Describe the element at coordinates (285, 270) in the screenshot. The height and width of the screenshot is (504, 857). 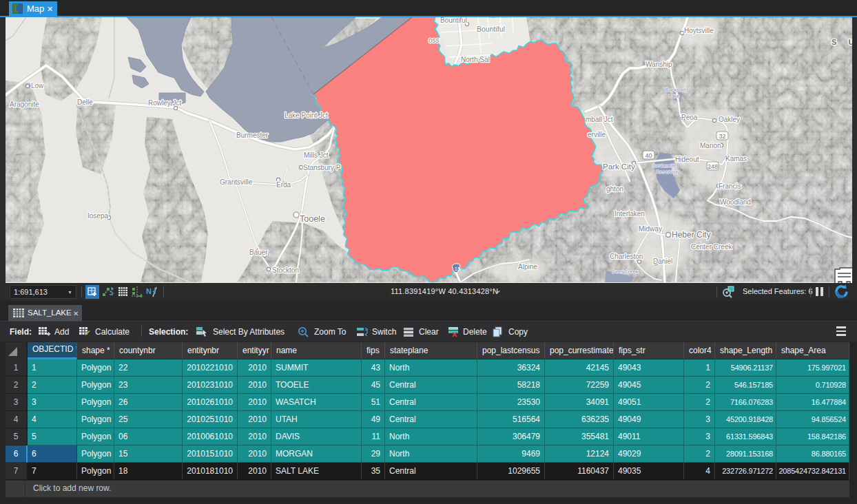
I see `svg-text: Stockton` at that location.